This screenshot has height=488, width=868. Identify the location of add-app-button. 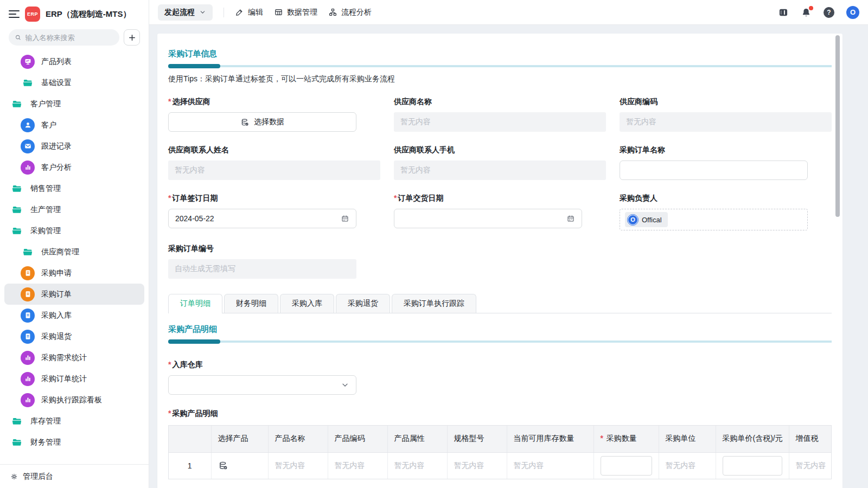
(132, 37).